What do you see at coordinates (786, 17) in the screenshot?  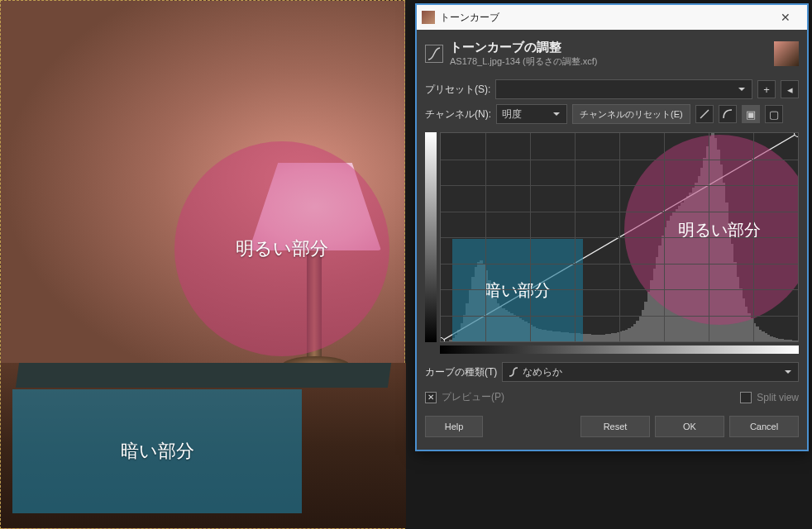 I see `close-button: ✕` at bounding box center [786, 17].